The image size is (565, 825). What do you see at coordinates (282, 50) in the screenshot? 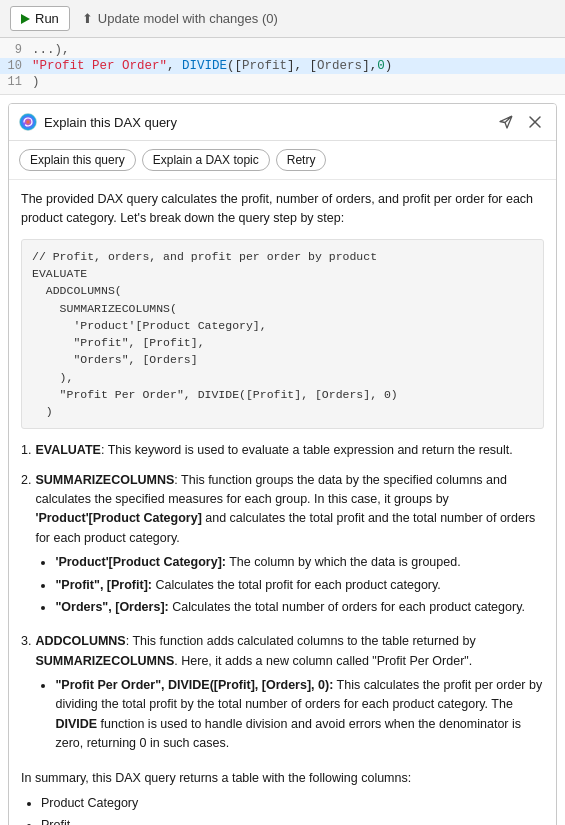
I see `code-line-9: 9 ...),` at bounding box center [282, 50].